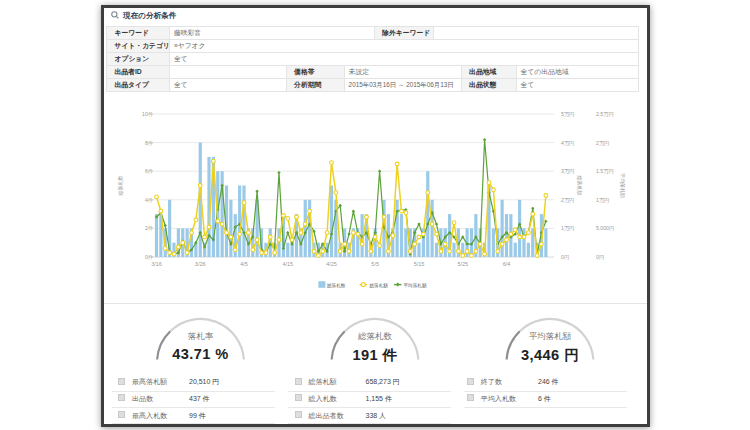  What do you see at coordinates (605, 171) in the screenshot?
I see `svg-text: 1.5万円` at bounding box center [605, 171].